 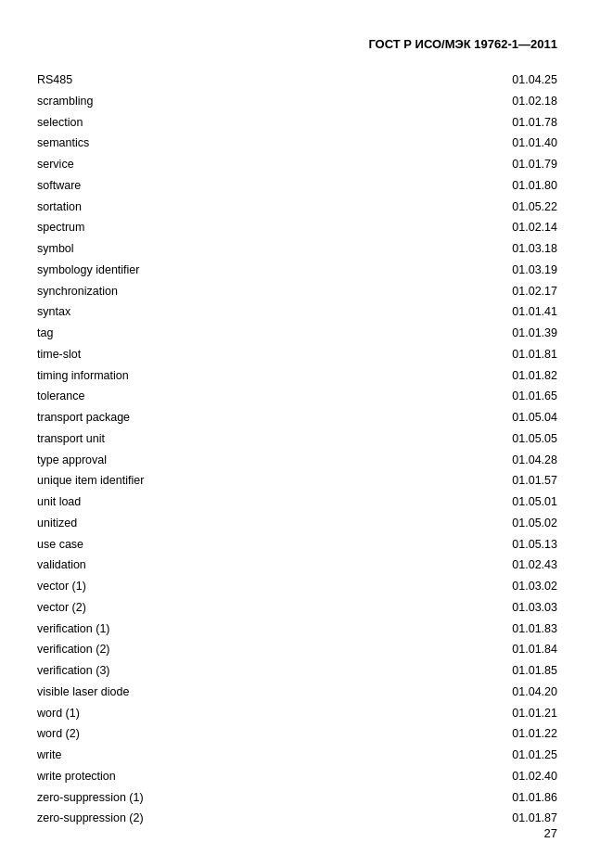 What do you see at coordinates (297, 185) in the screenshot?
I see `table-row: software01.01.80` at bounding box center [297, 185].